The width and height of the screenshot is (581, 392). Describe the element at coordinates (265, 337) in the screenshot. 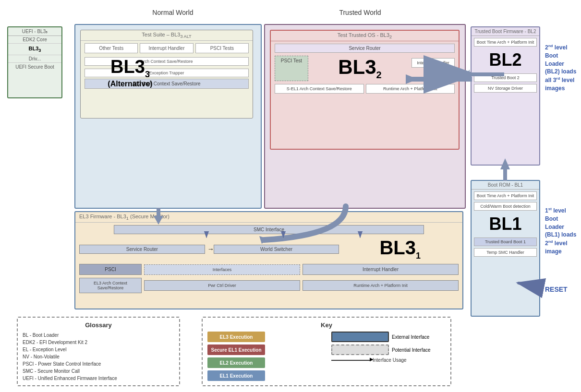

I see `el3-key: EL3 Execution` at that location.